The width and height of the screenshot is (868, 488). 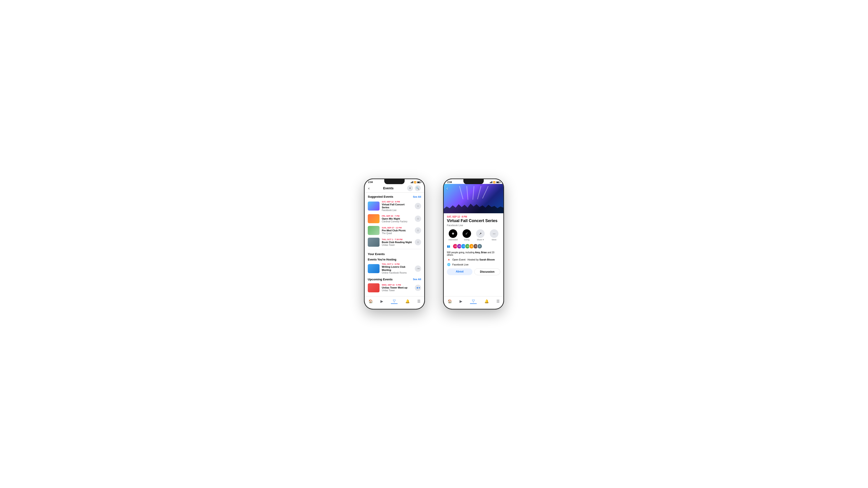 What do you see at coordinates (468, 246) in the screenshot?
I see `avatar-list: A B C D E F G` at bounding box center [468, 246].